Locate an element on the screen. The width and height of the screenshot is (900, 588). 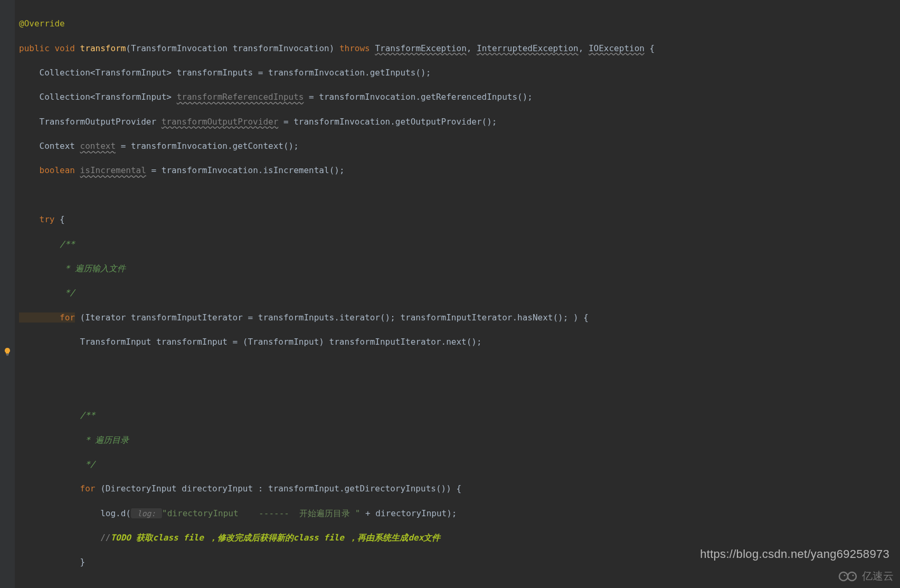
unused-var: isIncremental is located at coordinates (113, 170).